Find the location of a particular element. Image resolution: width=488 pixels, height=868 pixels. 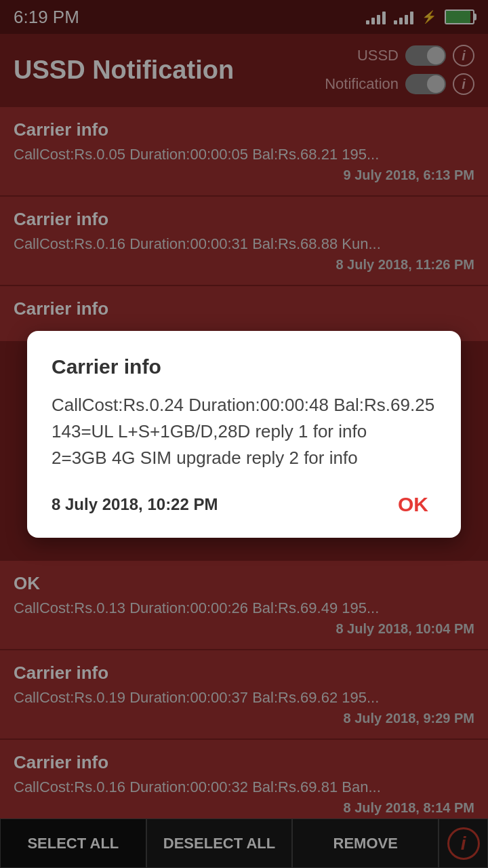

modal-ok-button: OK is located at coordinates (413, 505).